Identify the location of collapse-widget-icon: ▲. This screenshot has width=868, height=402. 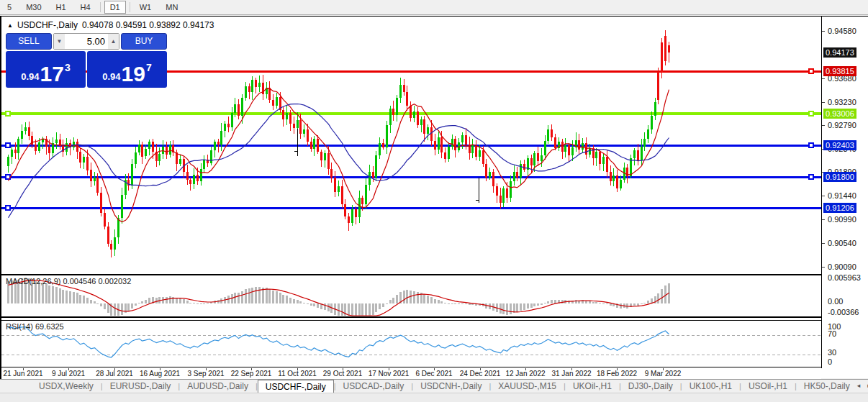
(10, 26).